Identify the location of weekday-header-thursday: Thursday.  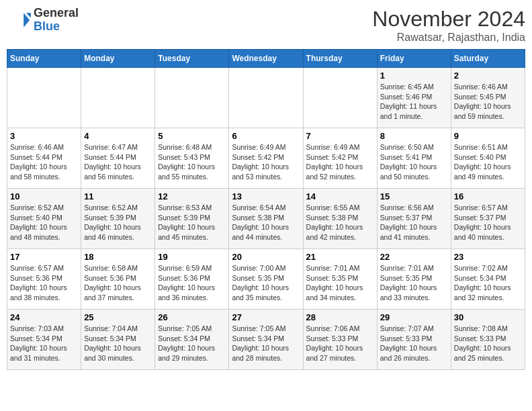
(340, 59).